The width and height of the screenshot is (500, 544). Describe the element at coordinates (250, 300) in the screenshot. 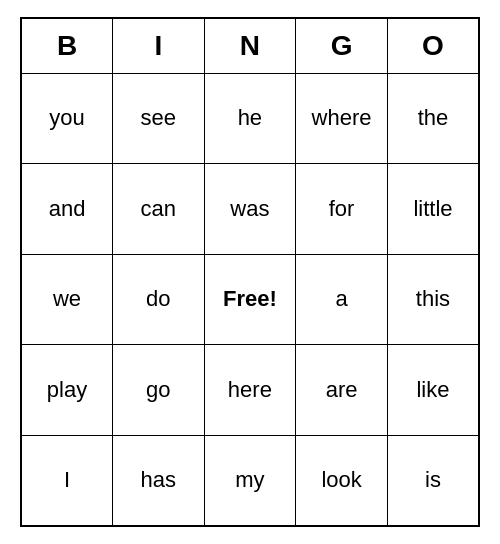

I see `cell-r2-c2: Free!` at that location.